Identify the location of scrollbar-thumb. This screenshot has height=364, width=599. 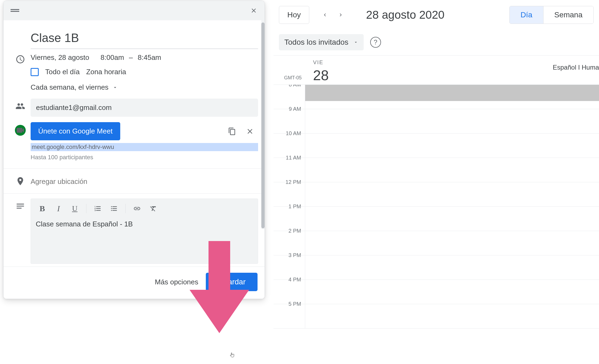
(263, 125).